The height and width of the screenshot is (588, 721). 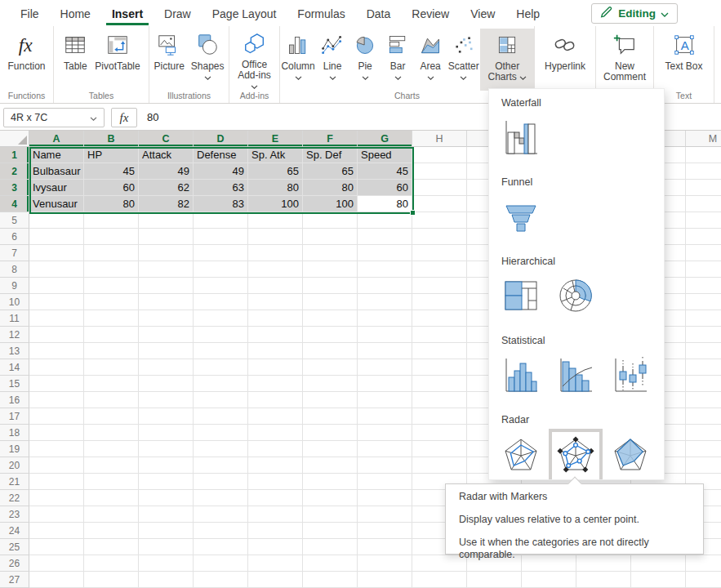 What do you see at coordinates (15, 564) in the screenshot?
I see `row-header-26: 26` at bounding box center [15, 564].